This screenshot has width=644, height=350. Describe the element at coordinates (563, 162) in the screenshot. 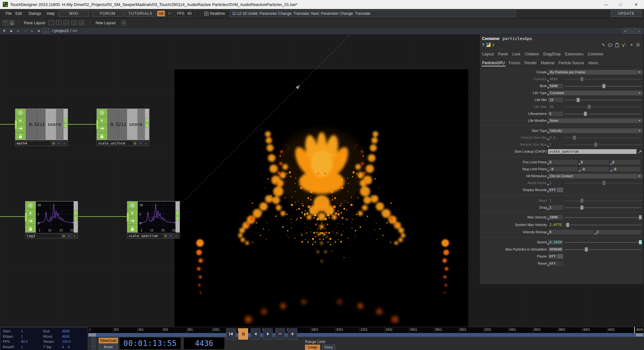

I see `param-field-pos-limit-plane-0: 8` at that location.